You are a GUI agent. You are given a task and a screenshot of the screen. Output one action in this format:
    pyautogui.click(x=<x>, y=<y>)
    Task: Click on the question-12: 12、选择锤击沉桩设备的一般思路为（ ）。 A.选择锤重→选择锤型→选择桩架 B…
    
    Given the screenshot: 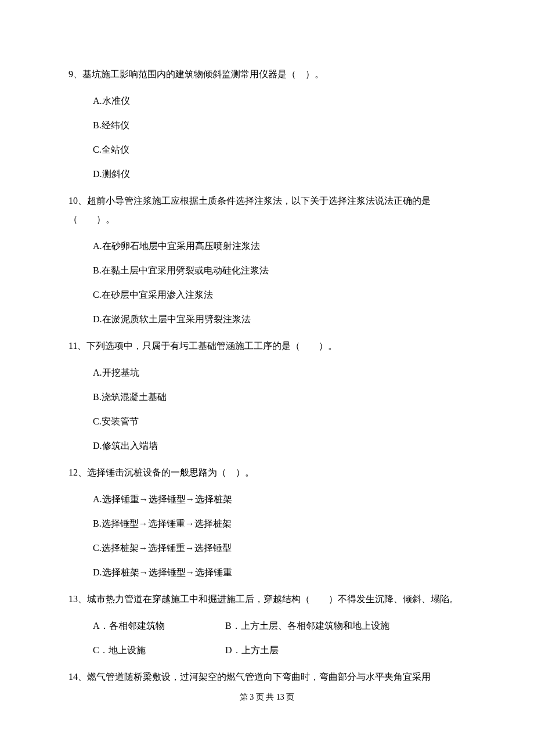 What is the action you would take?
    pyautogui.click(x=267, y=521)
    